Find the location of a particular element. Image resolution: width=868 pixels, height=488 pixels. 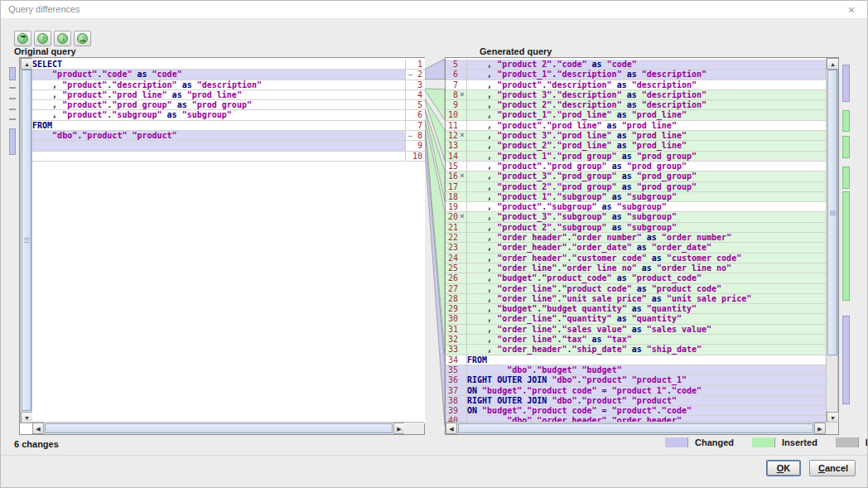

code-line: 15 , "product"."prod_group" as "prod_gro… is located at coordinates (636, 167).